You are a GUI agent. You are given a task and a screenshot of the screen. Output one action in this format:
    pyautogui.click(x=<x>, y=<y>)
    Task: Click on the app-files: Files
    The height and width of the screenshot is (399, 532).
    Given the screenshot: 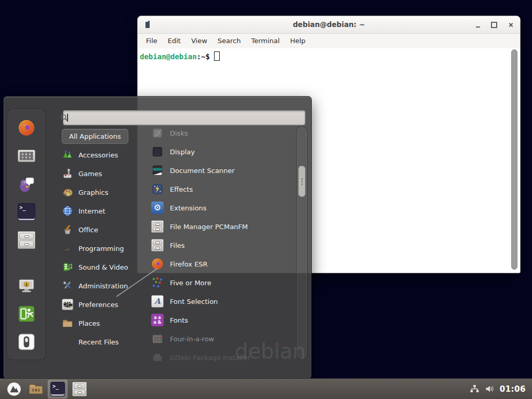 What is the action you would take?
    pyautogui.click(x=223, y=245)
    